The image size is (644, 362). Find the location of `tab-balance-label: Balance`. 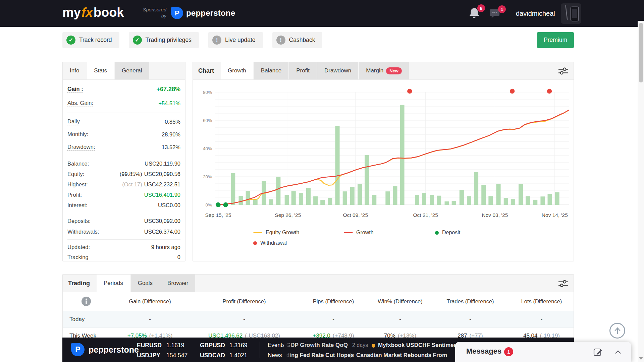

tab-balance-label: Balance is located at coordinates (271, 71).